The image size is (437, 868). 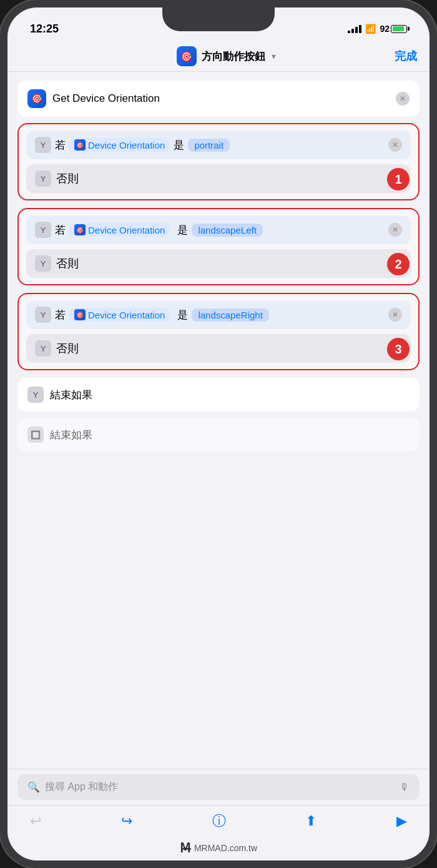 I want to click on get-device-orientation-item: 🎯 Get Device Orientation ✕, so click(x=219, y=99).